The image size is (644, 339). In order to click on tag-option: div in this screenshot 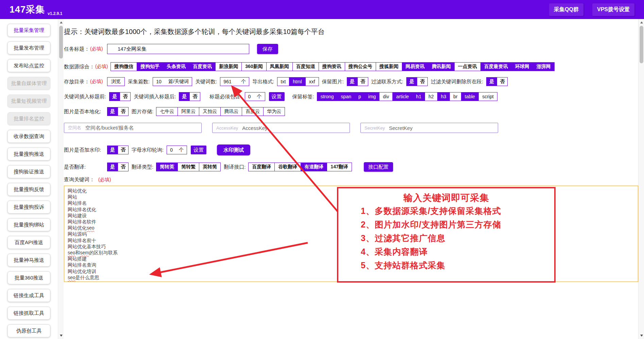, I will do `click(386, 97)`.